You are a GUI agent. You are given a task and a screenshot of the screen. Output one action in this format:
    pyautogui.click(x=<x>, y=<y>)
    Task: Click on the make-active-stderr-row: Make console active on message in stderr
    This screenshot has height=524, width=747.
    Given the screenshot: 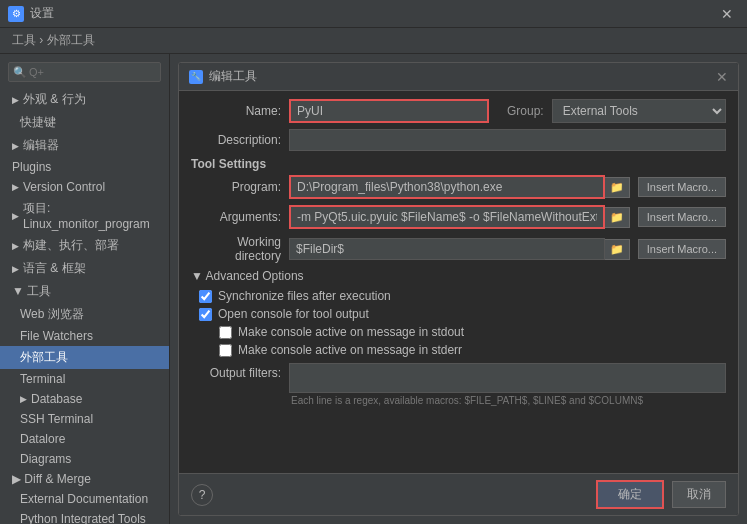 What is the action you would take?
    pyautogui.click(x=472, y=350)
    